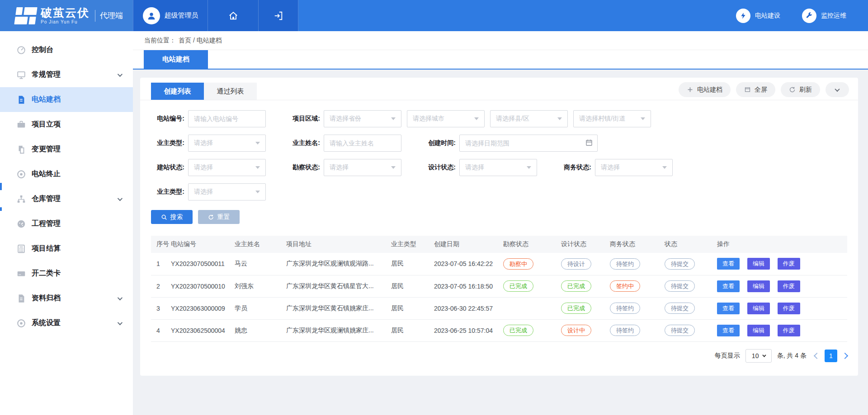 This screenshot has height=415, width=868. I want to click on add-station-button: 电站建档, so click(704, 89).